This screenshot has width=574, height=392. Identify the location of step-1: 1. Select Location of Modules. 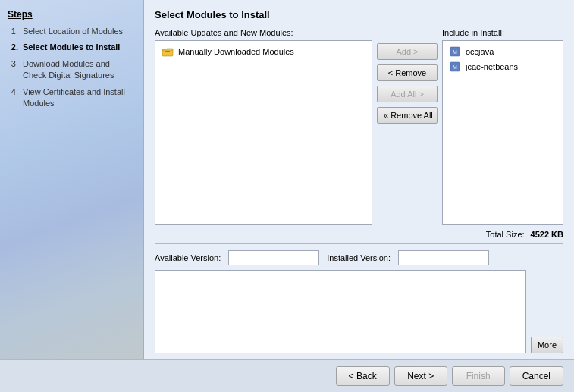
(71, 32).